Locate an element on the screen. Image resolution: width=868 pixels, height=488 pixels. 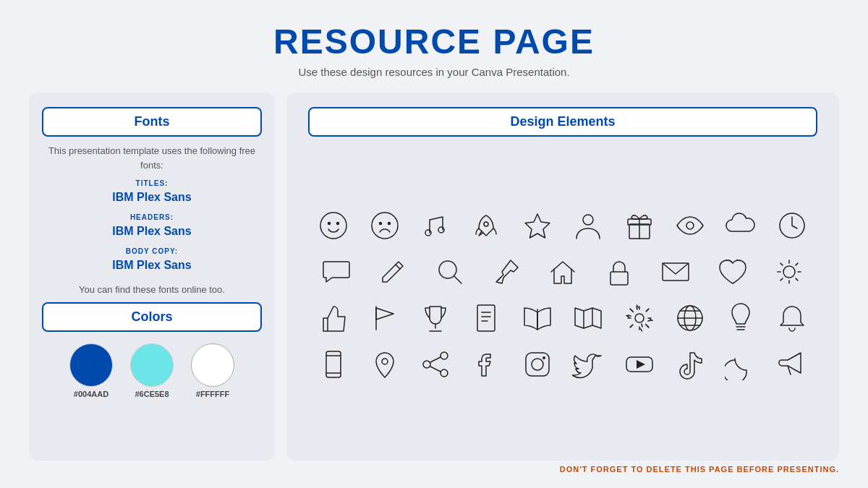
headers-label: HEADERS: is located at coordinates (152, 217).